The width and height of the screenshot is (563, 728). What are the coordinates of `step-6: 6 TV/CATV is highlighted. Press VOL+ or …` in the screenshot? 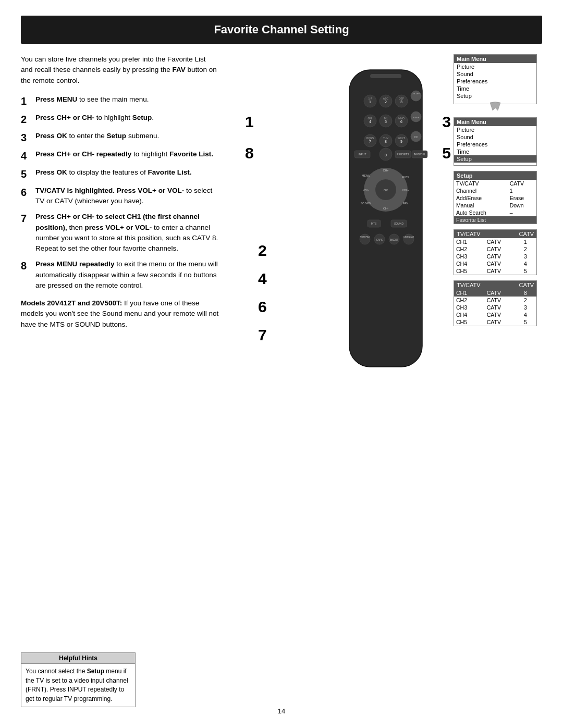 It's located at (120, 196).